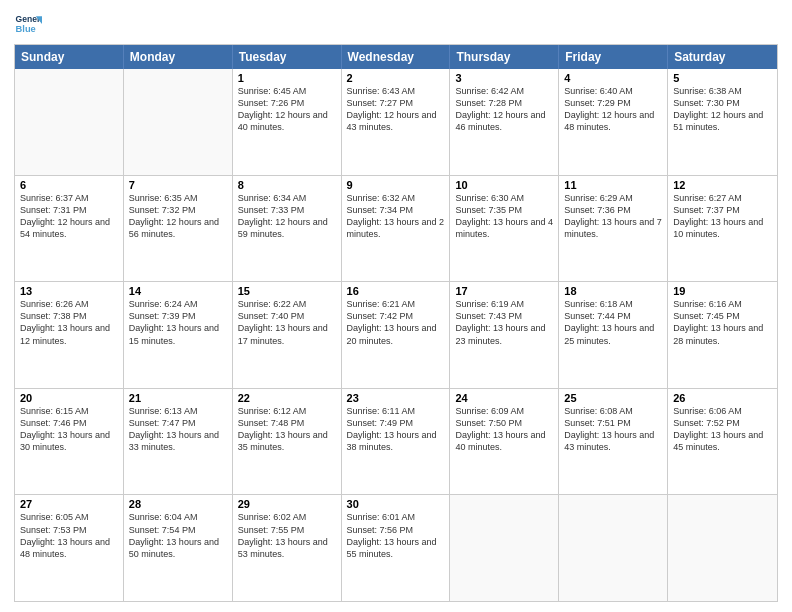 This screenshot has width=792, height=612. Describe the element at coordinates (613, 78) in the screenshot. I see `day-number: 4` at that location.